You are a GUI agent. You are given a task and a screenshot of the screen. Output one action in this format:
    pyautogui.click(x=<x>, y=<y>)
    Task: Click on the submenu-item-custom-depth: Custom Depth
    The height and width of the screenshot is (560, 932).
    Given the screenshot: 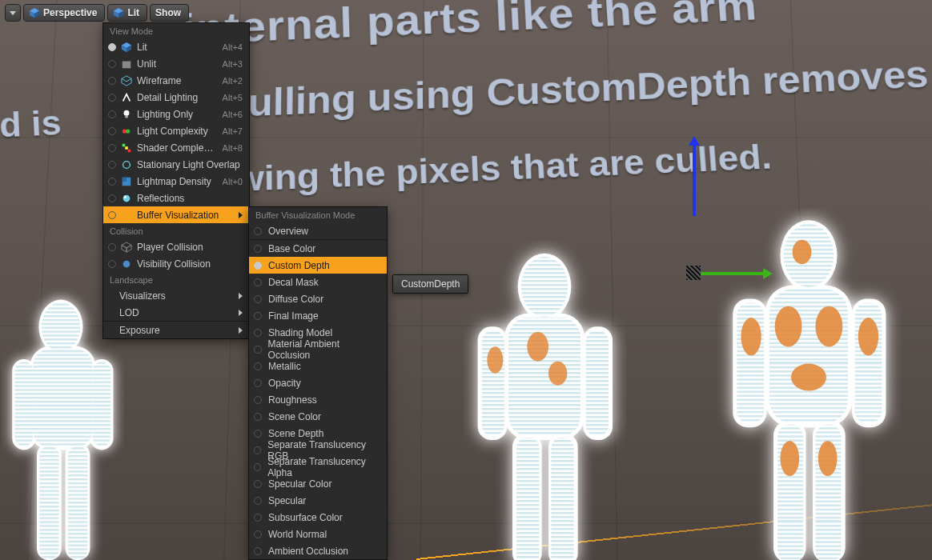 What is the action you would take?
    pyautogui.click(x=318, y=266)
    